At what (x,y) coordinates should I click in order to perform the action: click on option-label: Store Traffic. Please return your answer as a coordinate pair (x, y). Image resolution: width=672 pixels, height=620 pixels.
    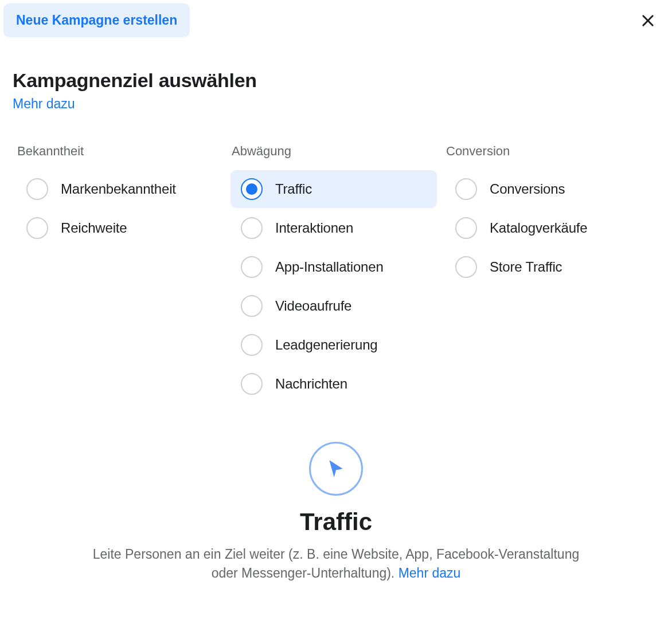
    Looking at the image, I should click on (526, 267).